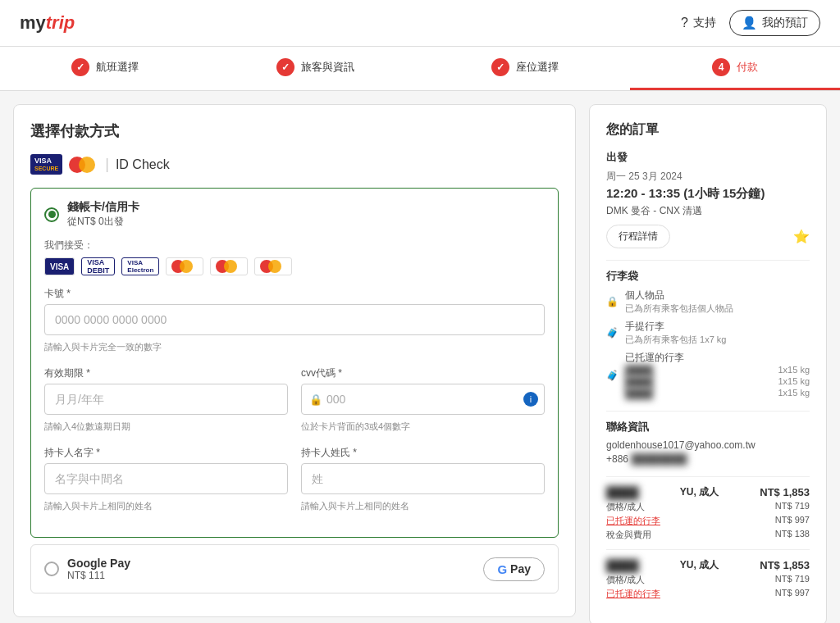 The height and width of the screenshot is (623, 840). I want to click on surname-hint: 請輸入與卡片上相同的姓名, so click(423, 507).